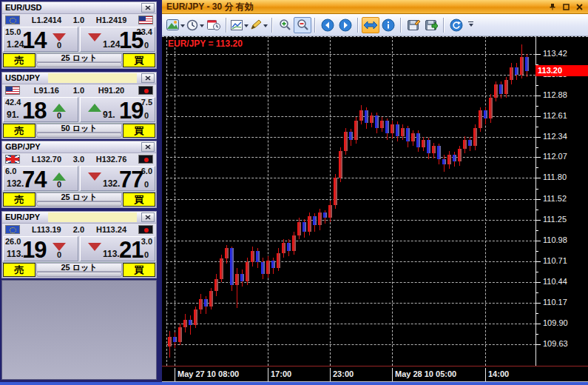 Image resolution: width=588 pixels, height=385 pixels. I want to click on quote-panel-titlebar: EUR/JPY, so click(79, 218).